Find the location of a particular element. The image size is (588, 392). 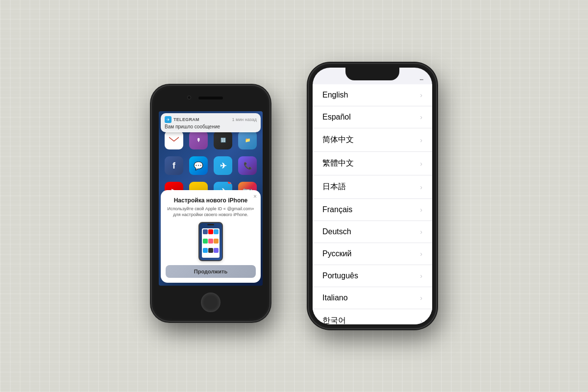

app-wrapper-gmail: Gmail is located at coordinates (174, 140).